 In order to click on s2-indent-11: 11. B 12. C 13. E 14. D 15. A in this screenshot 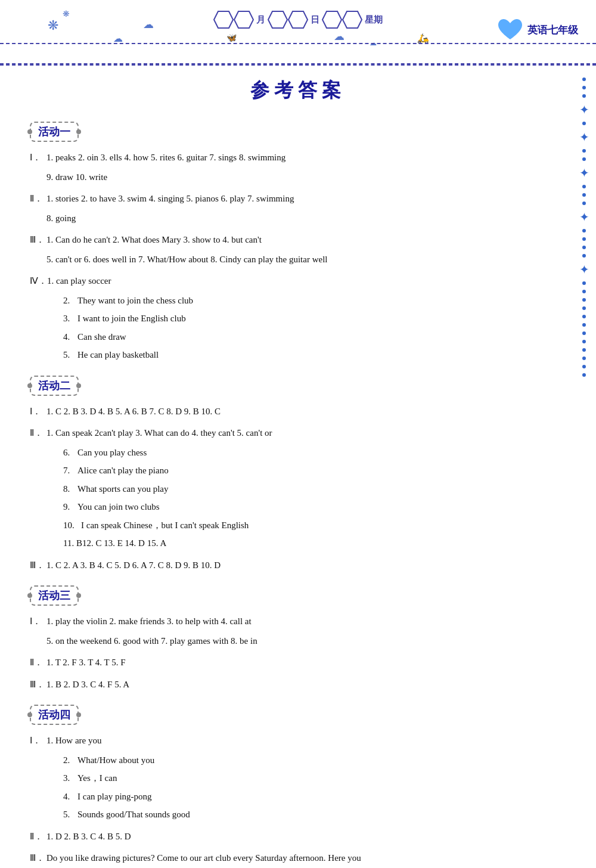, I will do `click(315, 544)`.